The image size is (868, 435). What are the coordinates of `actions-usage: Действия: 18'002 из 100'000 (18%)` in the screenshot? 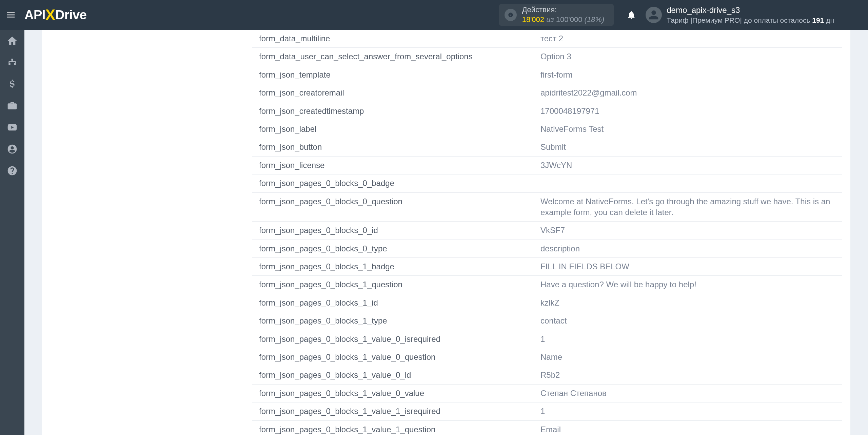 It's located at (557, 15).